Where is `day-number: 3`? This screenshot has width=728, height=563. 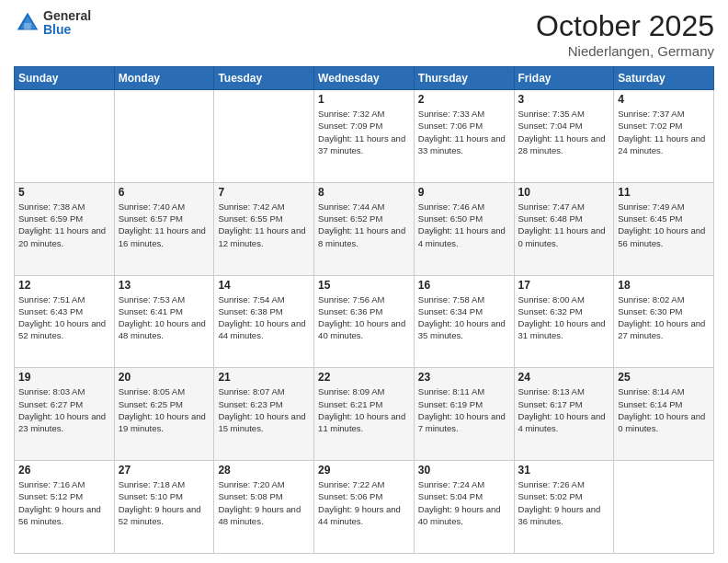 day-number: 3 is located at coordinates (564, 99).